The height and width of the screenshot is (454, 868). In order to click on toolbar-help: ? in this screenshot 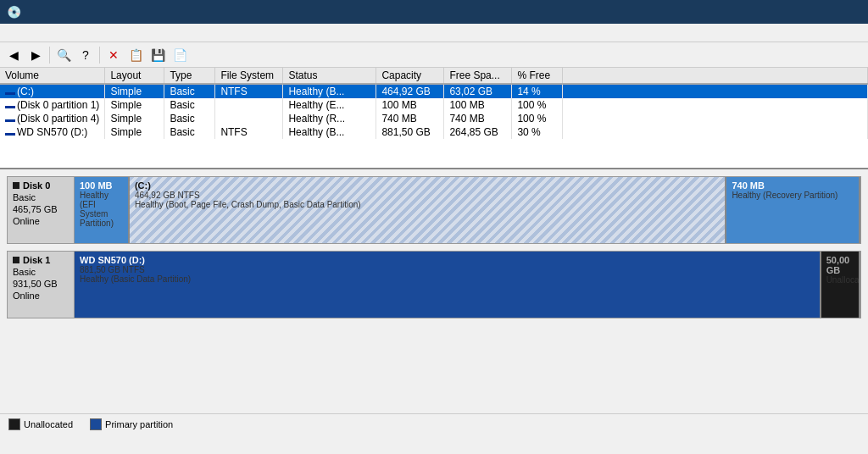, I will do `click(86, 55)`.